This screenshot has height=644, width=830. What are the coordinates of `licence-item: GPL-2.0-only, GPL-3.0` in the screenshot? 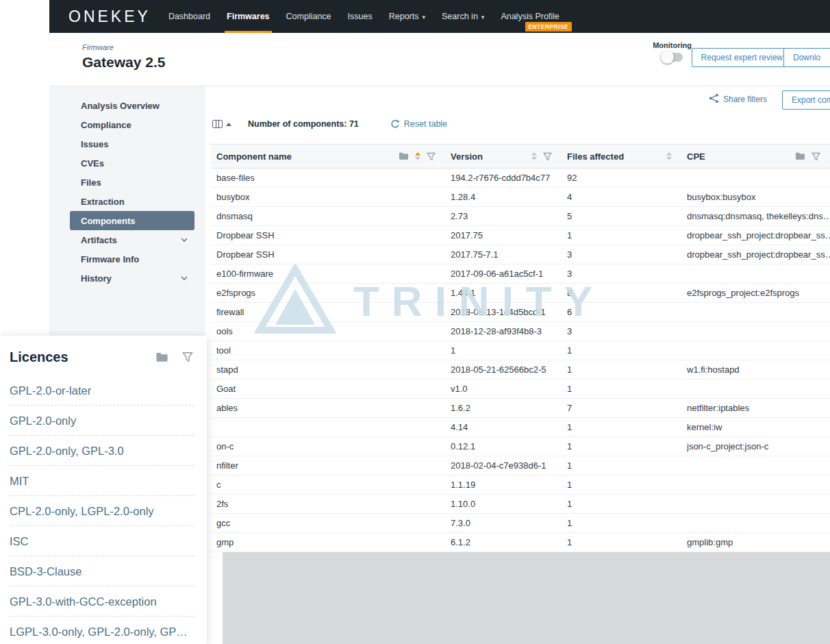 It's located at (102, 451).